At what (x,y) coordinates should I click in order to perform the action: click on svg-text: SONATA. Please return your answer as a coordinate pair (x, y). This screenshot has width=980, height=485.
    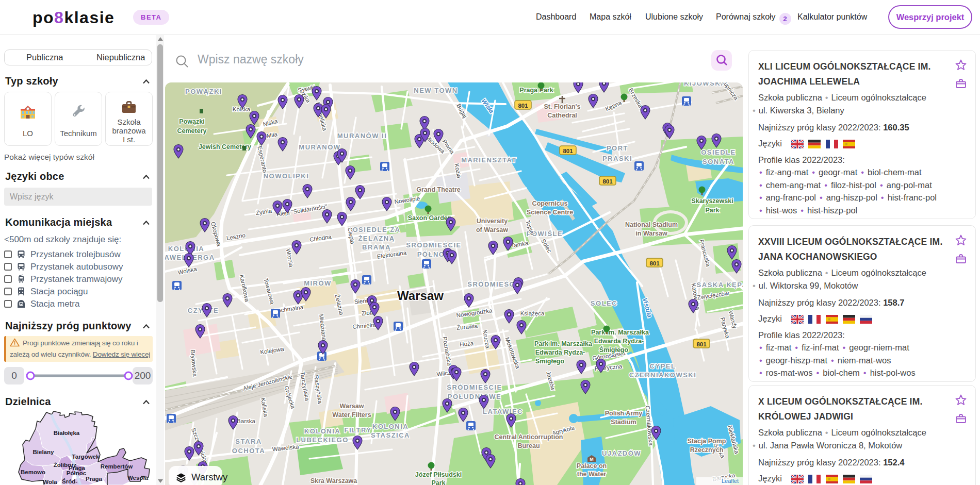
    Looking at the image, I should click on (718, 162).